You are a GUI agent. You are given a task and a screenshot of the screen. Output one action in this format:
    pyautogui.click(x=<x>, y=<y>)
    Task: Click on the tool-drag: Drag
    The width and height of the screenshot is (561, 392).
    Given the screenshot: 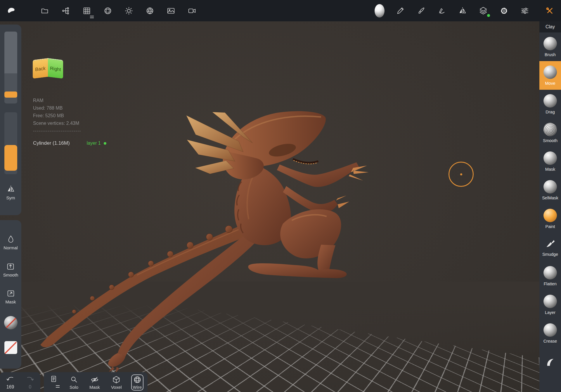 What is the action you would take?
    pyautogui.click(x=550, y=104)
    